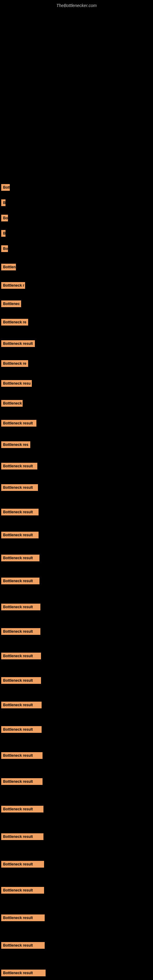 The height and width of the screenshot is (980, 153). Describe the element at coordinates (21, 656) in the screenshot. I see `bottleneck-bar-24: Bottleneck result` at that location.